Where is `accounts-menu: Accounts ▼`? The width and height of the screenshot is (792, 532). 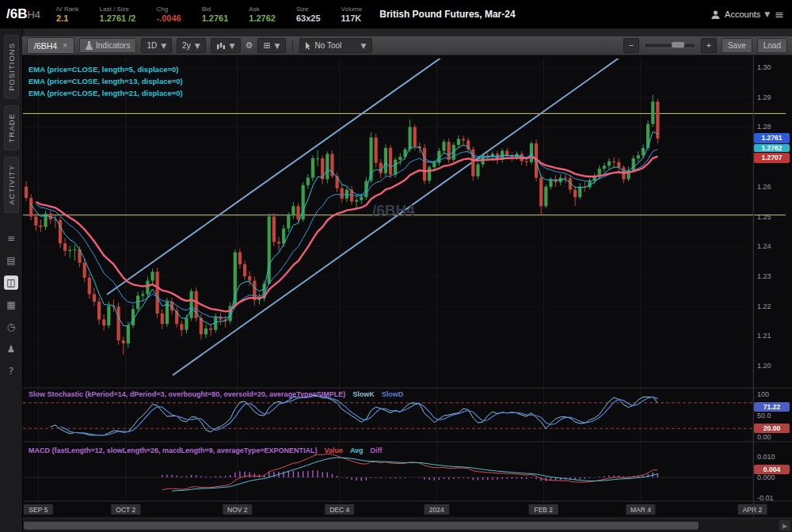
accounts-menu: Accounts ▼ is located at coordinates (740, 14).